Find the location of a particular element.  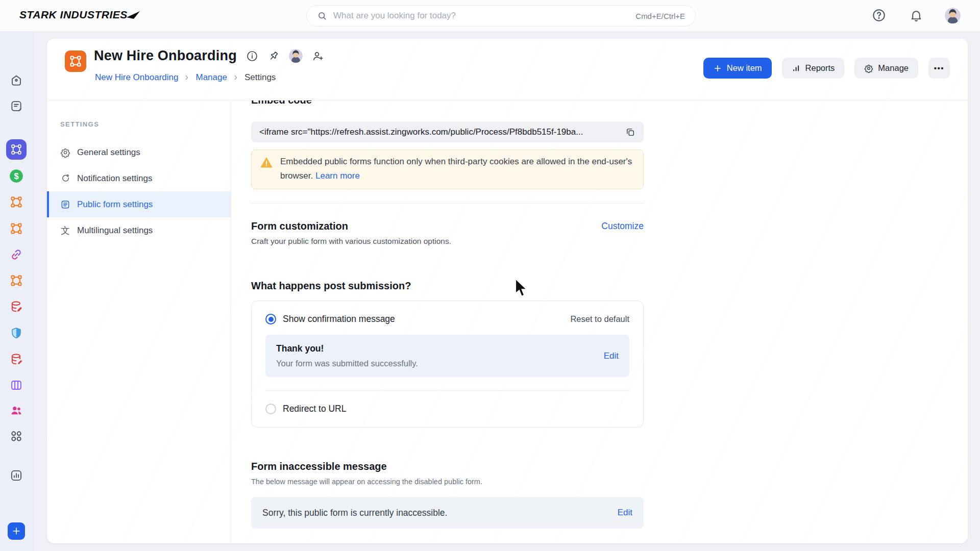

inaccessible-message-panel: Sorry, this public form is currently ina… is located at coordinates (447, 513).